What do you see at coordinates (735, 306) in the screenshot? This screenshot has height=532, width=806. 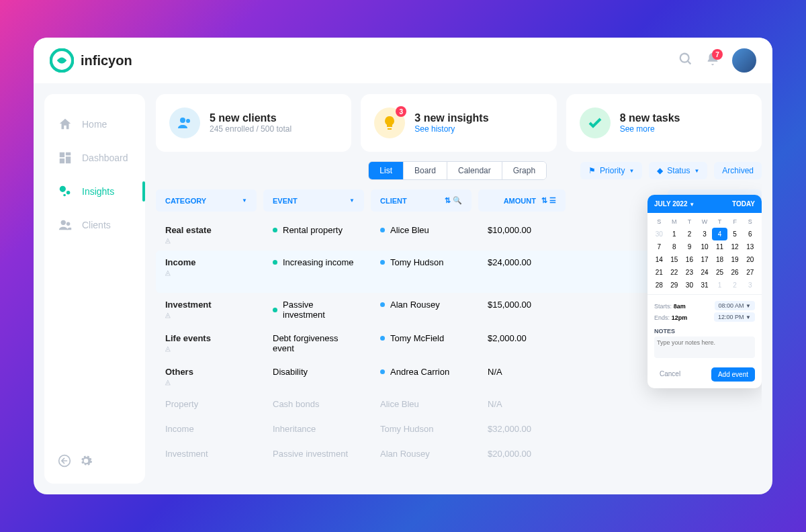 I see `dp-start-select: 08:00 AM ▼` at bounding box center [735, 306].